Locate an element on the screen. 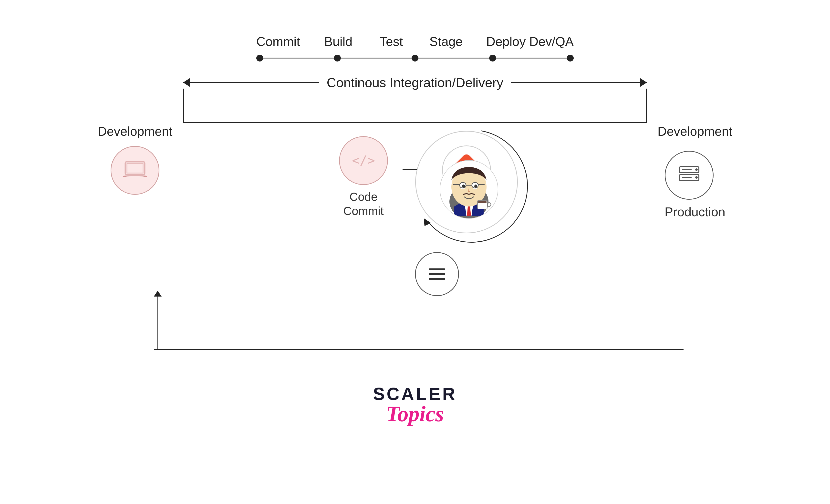  topics-subtitle: Topics is located at coordinates (415, 414).